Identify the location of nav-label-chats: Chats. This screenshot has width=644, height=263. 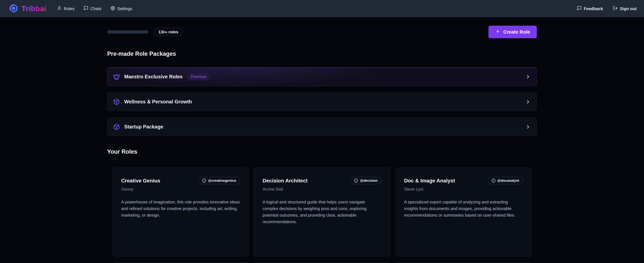
(96, 9).